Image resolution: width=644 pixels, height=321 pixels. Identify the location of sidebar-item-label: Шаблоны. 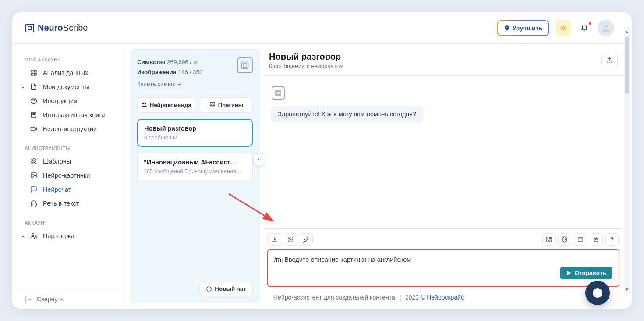
(57, 161).